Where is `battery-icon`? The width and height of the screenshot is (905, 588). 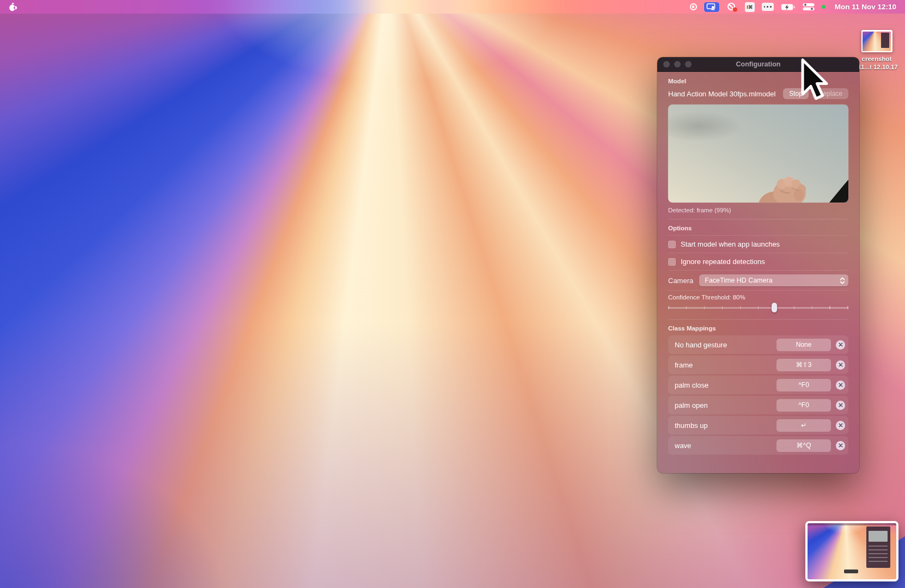 battery-icon is located at coordinates (788, 7).